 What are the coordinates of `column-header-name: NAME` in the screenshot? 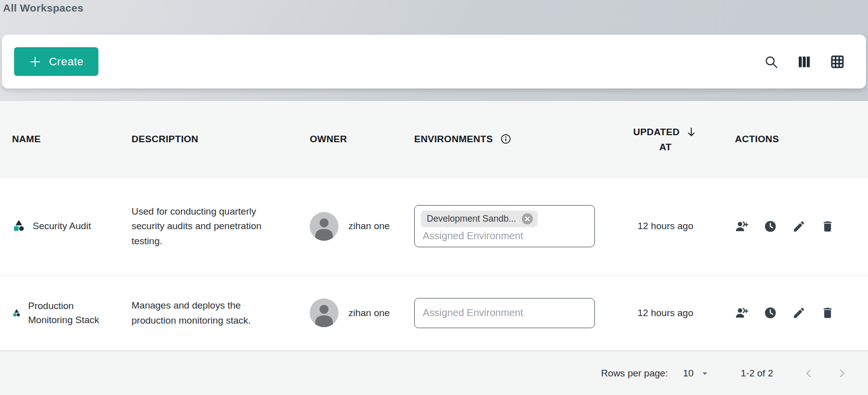 It's located at (60, 139).